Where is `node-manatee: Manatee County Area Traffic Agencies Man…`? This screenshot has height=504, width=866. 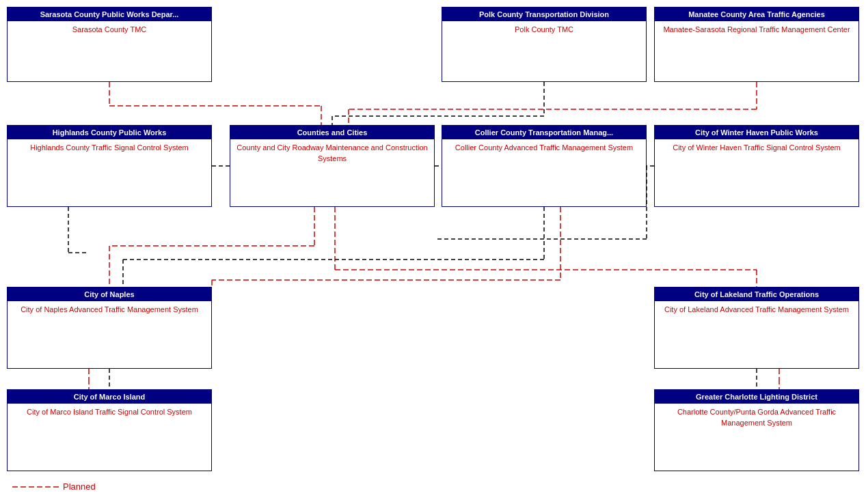
node-manatee: Manatee County Area Traffic Agencies Man… is located at coordinates (757, 44).